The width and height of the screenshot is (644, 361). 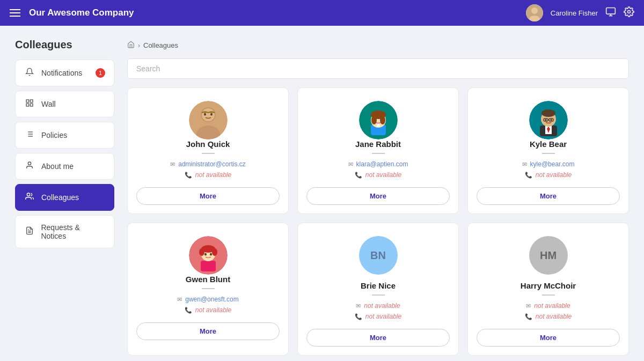 What do you see at coordinates (208, 305) in the screenshot?
I see `card-info-3: ✉ gwen@onesft.com 📞 not available` at bounding box center [208, 305].